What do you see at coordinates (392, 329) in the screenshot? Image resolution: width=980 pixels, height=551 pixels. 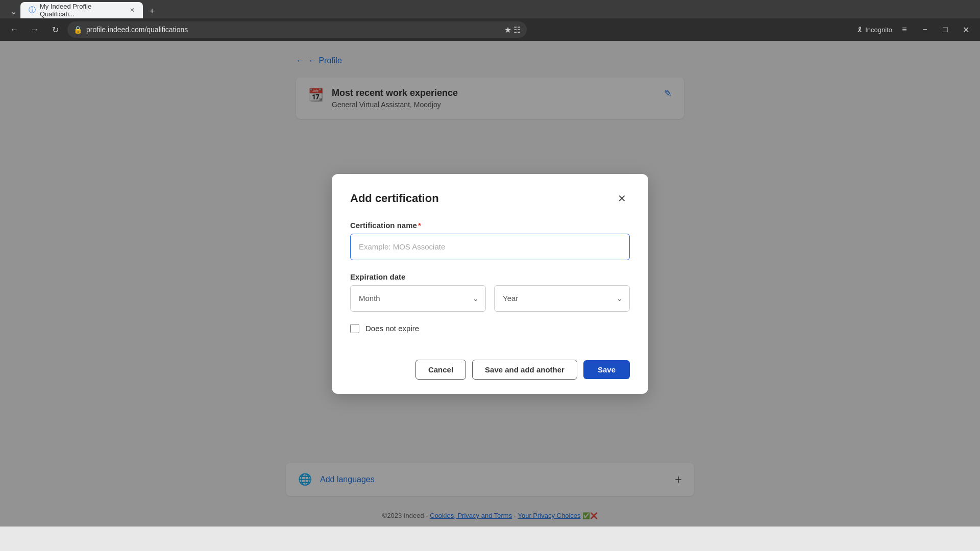 I see `does-not-expire-label: Does not expire` at bounding box center [392, 329].